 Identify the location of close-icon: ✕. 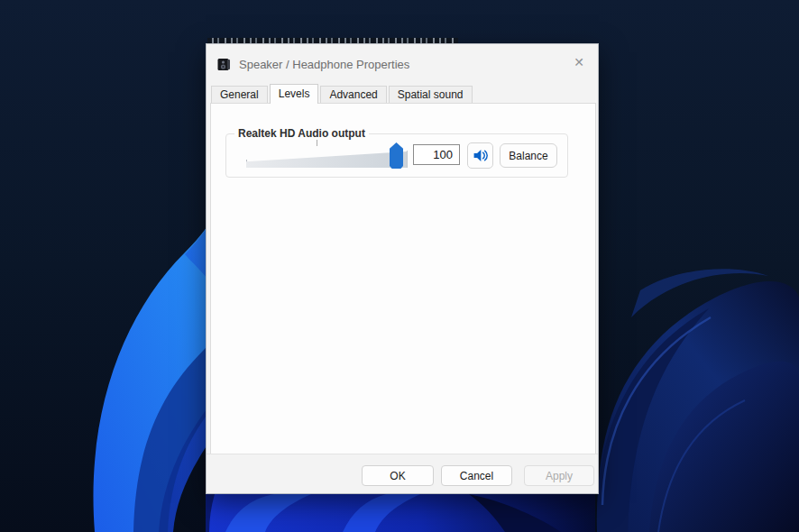
(579, 62).